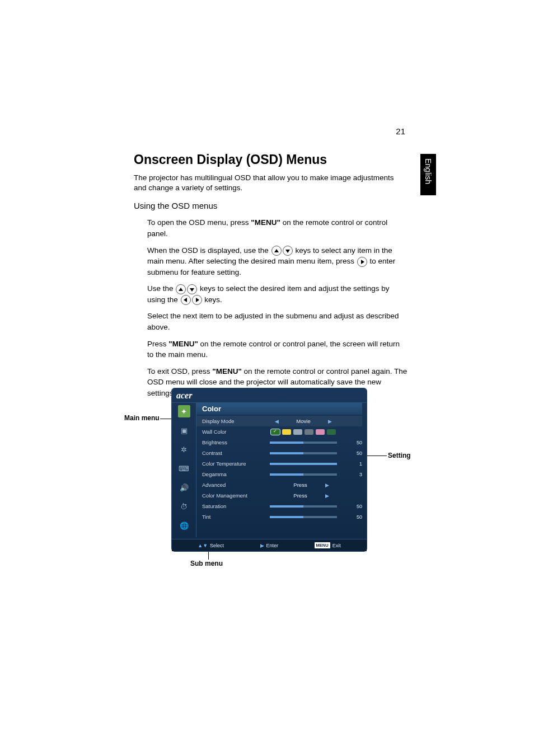 The width and height of the screenshot is (534, 756). Describe the element at coordinates (301, 485) in the screenshot. I see `osd-value-text: Press` at that location.